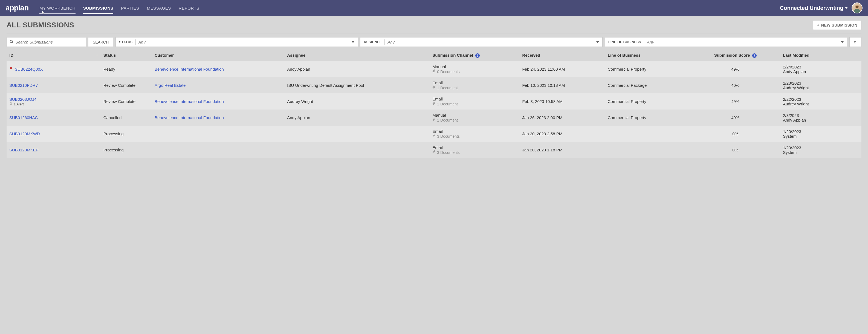 The image size is (868, 334). I want to click on filter-bar: SEARCH STATUS Any ASSIGNEE Any LINE OF B…, so click(434, 41).